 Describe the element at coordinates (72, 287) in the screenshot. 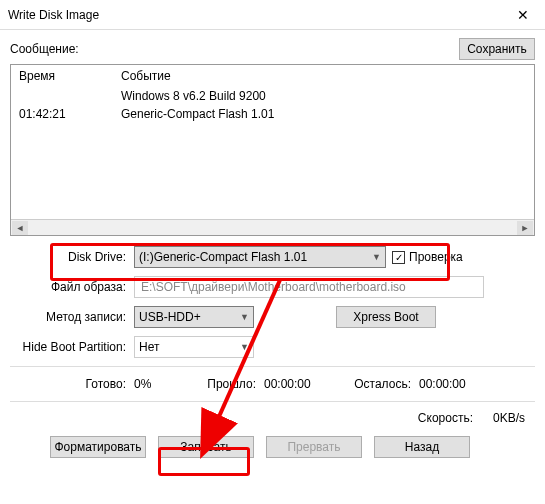

I see `image-label: Файл образа:` at that location.